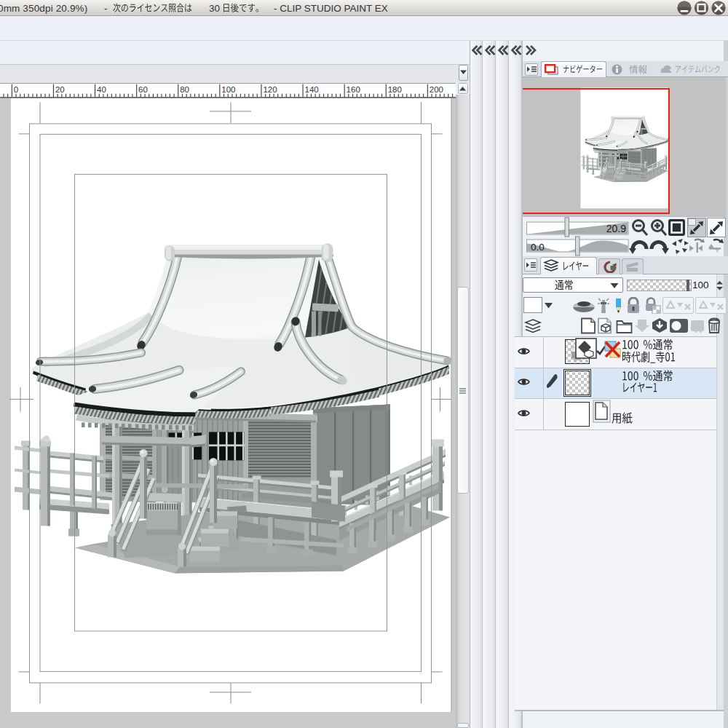 Image resolution: width=728 pixels, height=728 pixels. Describe the element at coordinates (537, 248) in the screenshot. I see `svg-text: 0.0` at that location.